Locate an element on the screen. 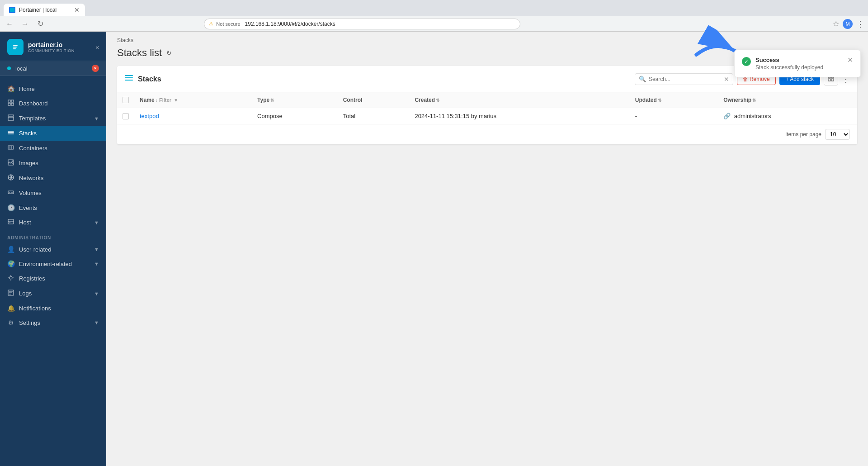  logs-chevron-icon: ▼ is located at coordinates (97, 294).